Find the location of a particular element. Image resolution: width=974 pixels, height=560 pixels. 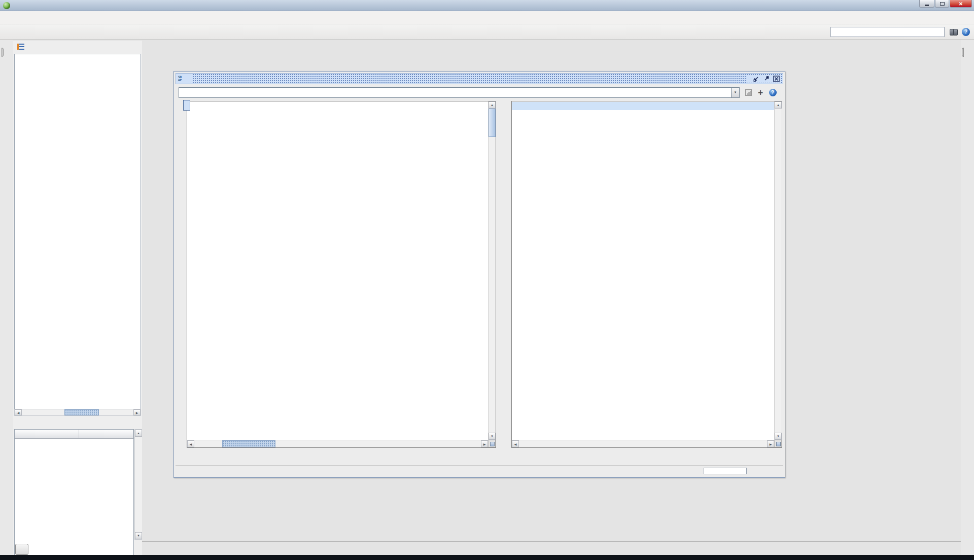

chevron-down-icon: ▼ is located at coordinates (736, 92).